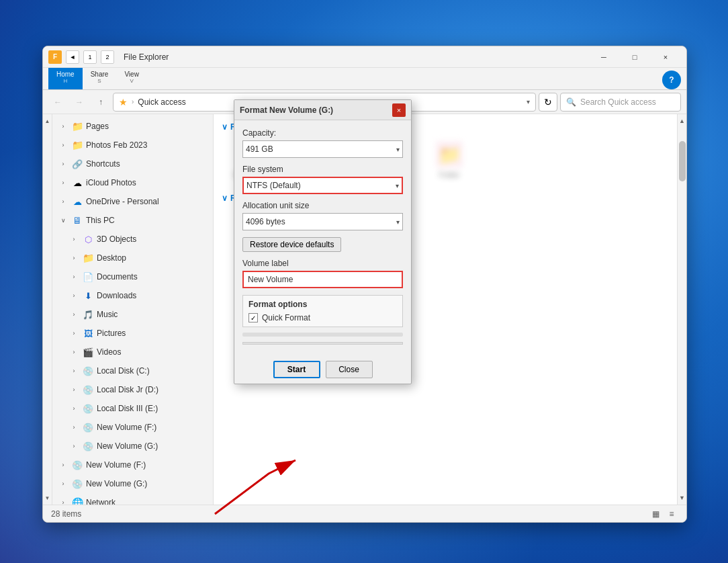 The width and height of the screenshot is (728, 563). What do you see at coordinates (133, 352) in the screenshot?
I see `sidebar-item-videos: › 🎬 Videos` at bounding box center [133, 352].